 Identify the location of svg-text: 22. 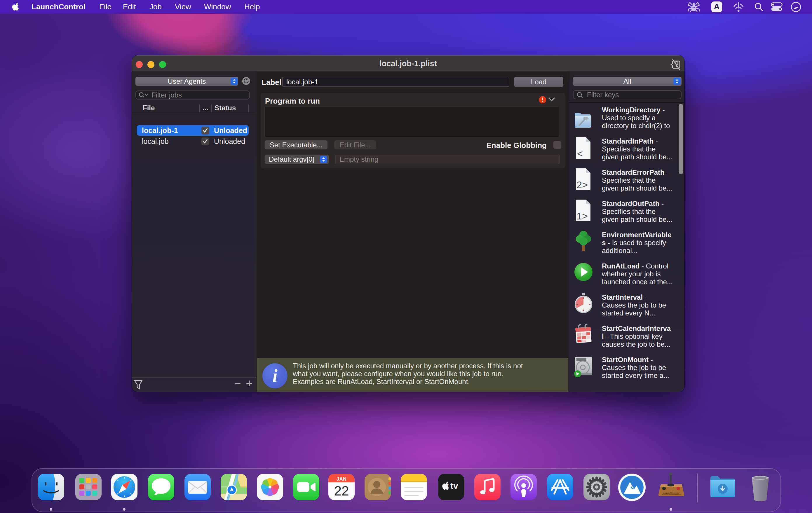
(341, 491).